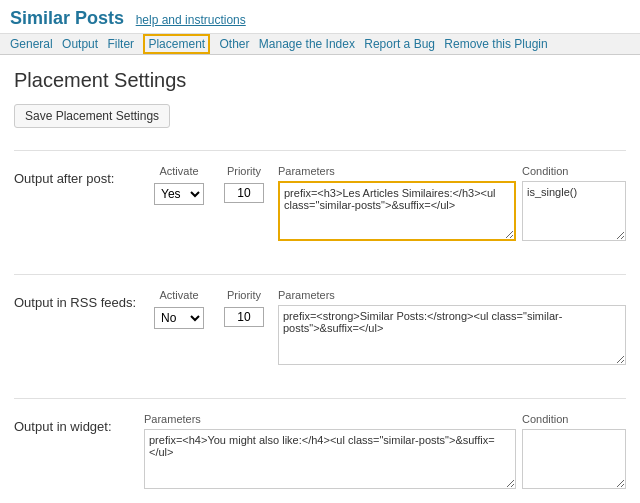 Image resolution: width=640 pixels, height=503 pixels. What do you see at coordinates (320, 274) in the screenshot?
I see `divider-mid1` at bounding box center [320, 274].